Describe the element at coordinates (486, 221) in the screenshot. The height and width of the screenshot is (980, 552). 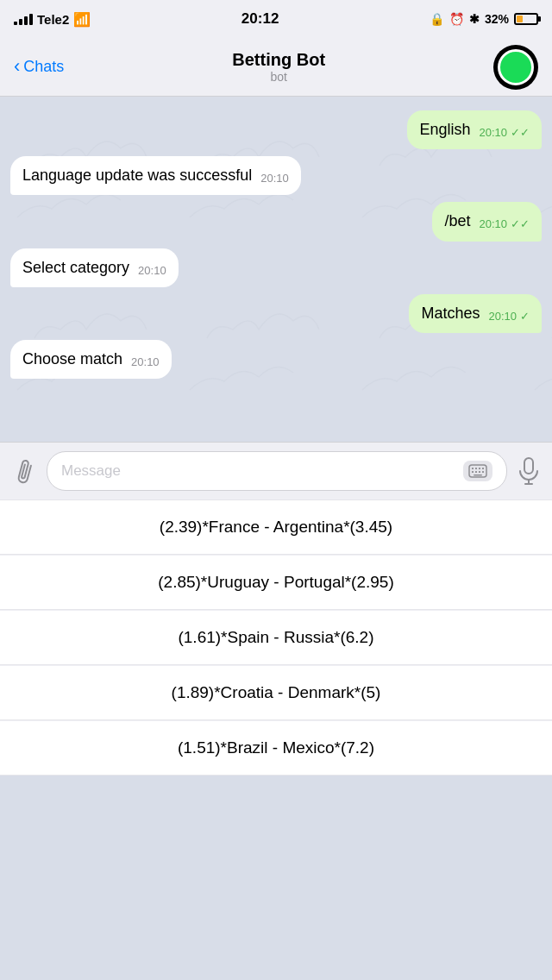
I see `bubble-content-3: /bet 20:10 ✓✓` at that location.